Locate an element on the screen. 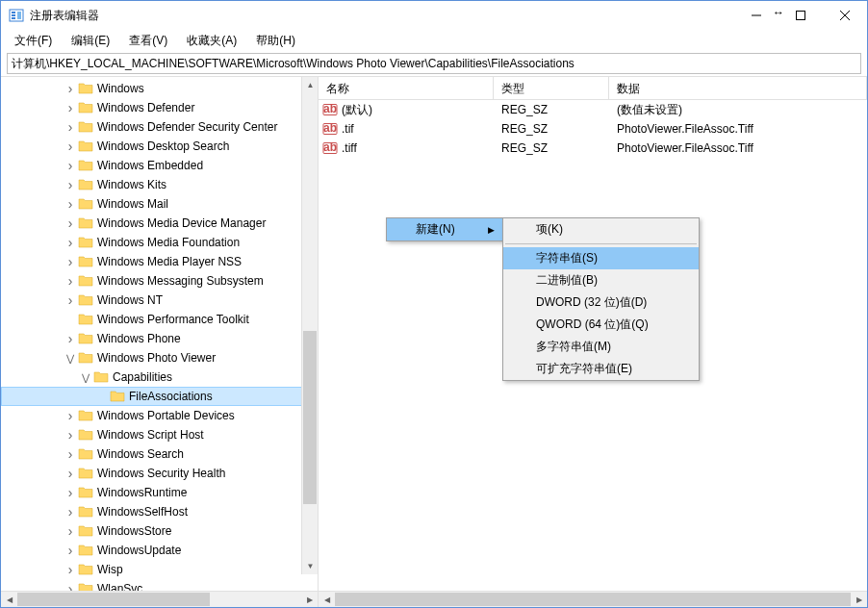 The image size is (868, 608). tree-item: FileAssociations is located at coordinates (160, 396).